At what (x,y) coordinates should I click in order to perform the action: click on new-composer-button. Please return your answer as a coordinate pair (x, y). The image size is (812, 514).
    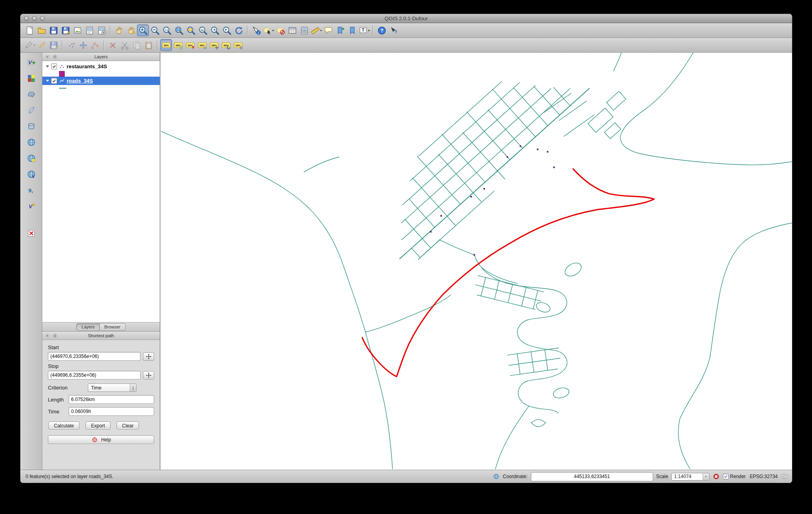
    Looking at the image, I should click on (89, 30).